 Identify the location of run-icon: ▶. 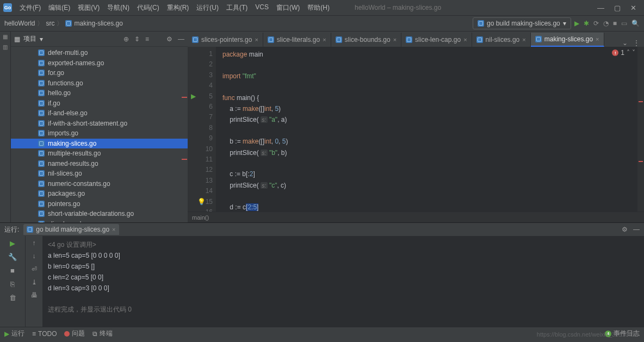
(577, 23).